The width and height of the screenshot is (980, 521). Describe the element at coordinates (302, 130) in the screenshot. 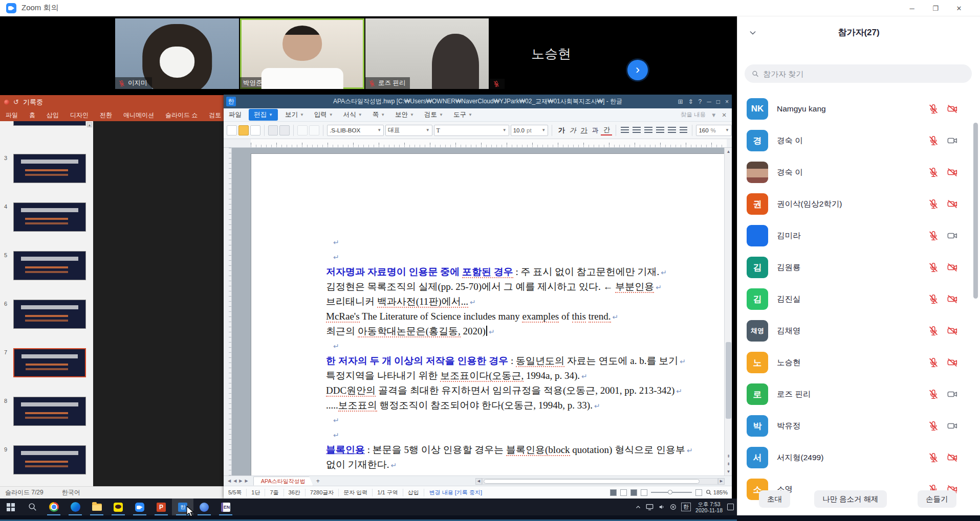

I see `undo-icon` at that location.